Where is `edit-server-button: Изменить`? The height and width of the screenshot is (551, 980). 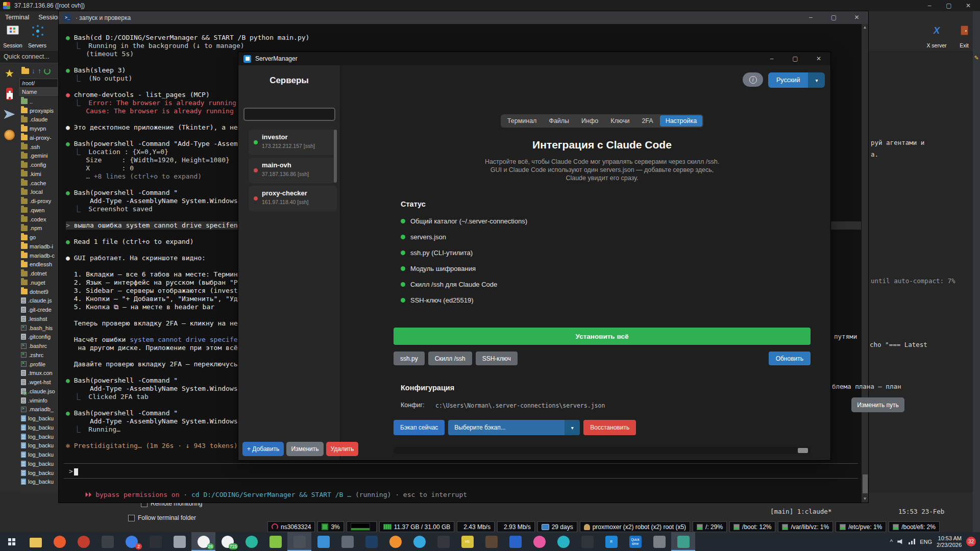 edit-server-button: Изменить is located at coordinates (305, 449).